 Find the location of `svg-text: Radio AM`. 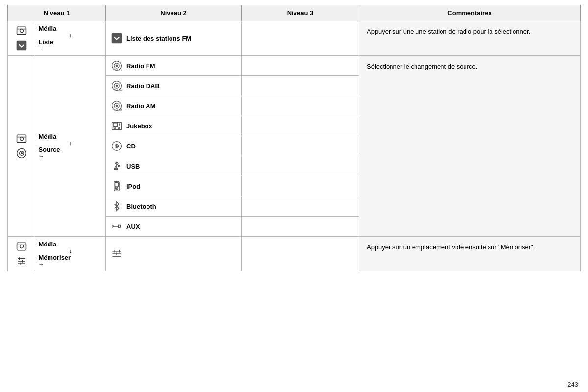

svg-text: Radio AM is located at coordinates (118, 110).